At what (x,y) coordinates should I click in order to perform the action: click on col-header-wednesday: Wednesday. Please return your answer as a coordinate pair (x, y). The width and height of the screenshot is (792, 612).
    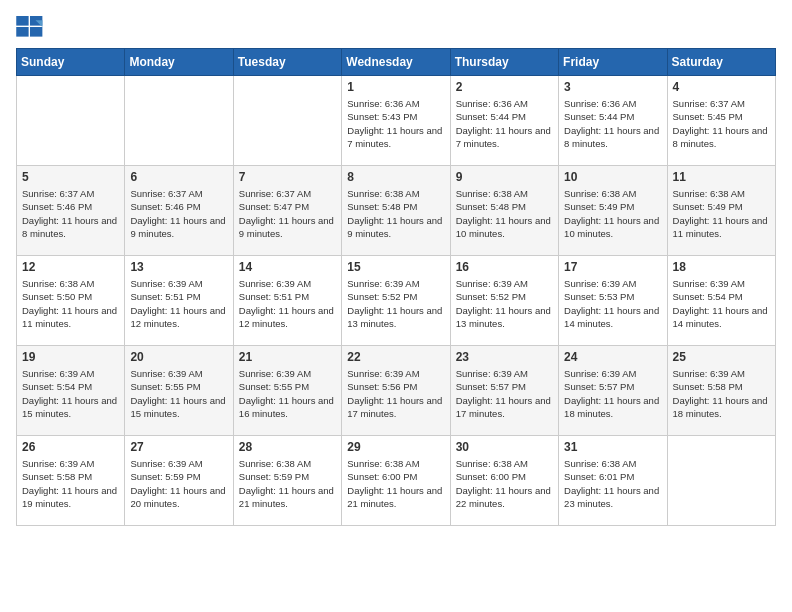
    Looking at the image, I should click on (396, 62).